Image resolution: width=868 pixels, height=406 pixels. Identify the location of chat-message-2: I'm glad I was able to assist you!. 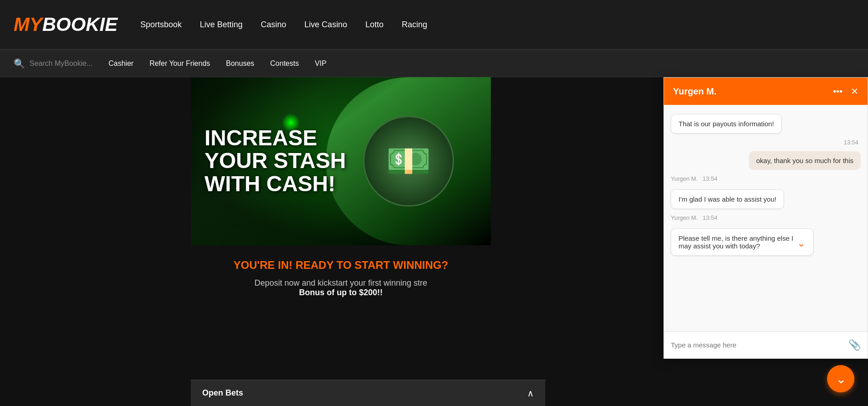
(727, 199).